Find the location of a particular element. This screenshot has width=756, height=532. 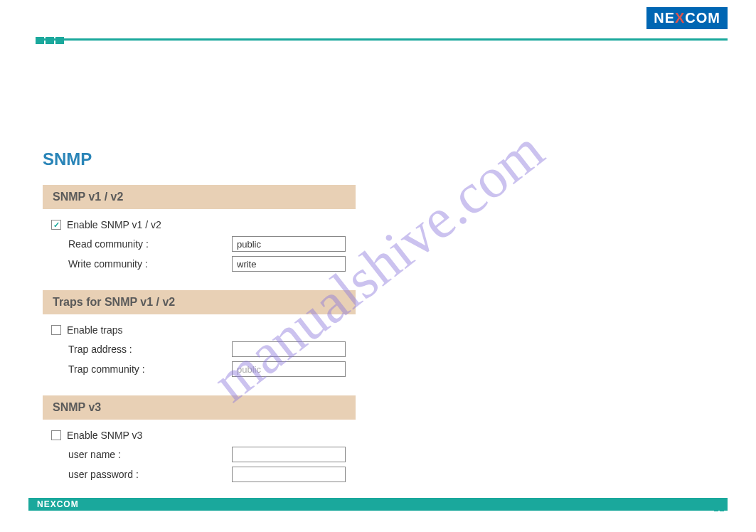

header-accent-squares is located at coordinates (50, 41).